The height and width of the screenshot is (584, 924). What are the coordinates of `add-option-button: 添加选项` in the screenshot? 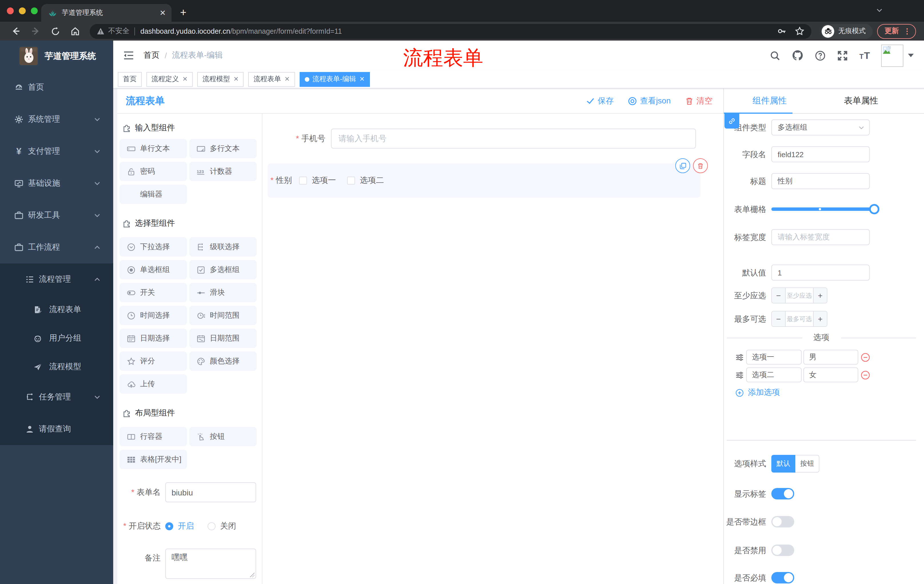 It's located at (824, 393).